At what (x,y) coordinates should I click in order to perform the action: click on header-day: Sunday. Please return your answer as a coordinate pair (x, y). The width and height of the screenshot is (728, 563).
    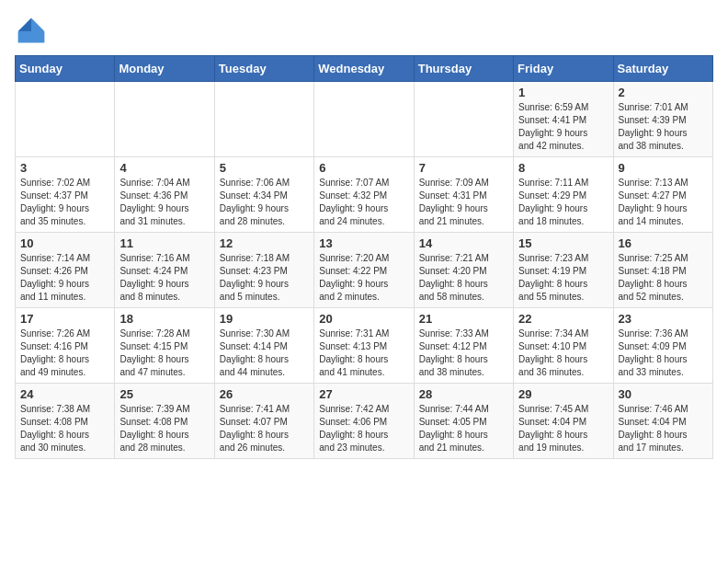
    Looking at the image, I should click on (65, 69).